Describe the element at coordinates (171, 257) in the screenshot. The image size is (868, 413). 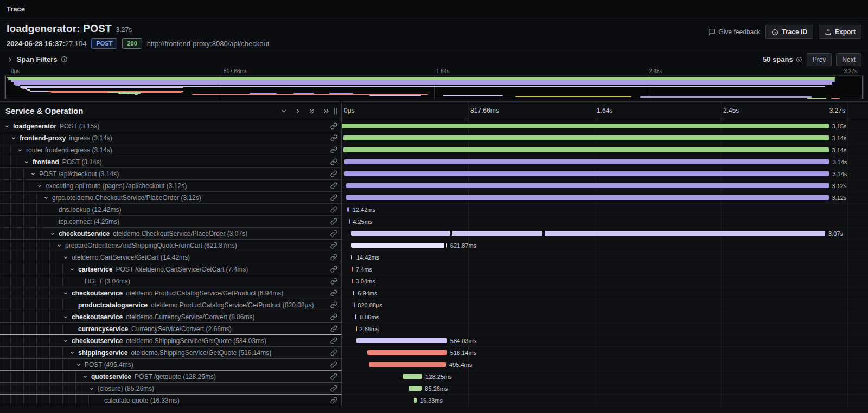
I see `span-name-cell: oteldemo.CartService/GetCart (14.42ms)` at that location.